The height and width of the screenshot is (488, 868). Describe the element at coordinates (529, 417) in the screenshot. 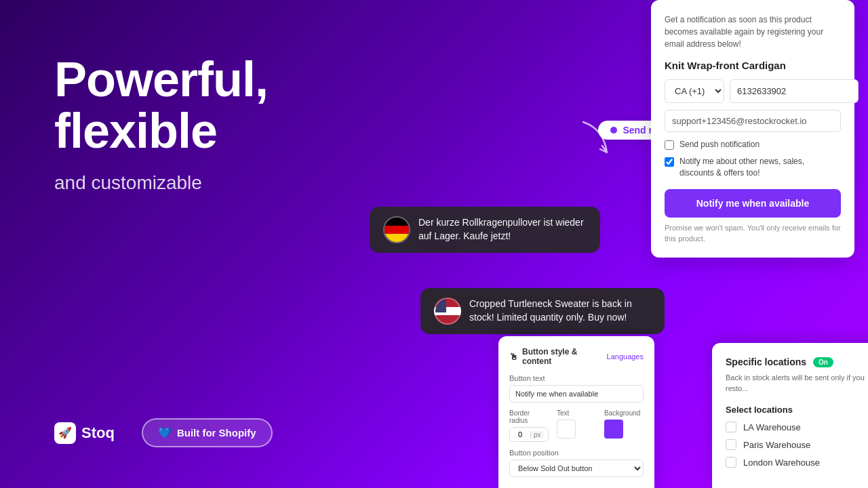

I see `border-radius-label: Border radius` at that location.